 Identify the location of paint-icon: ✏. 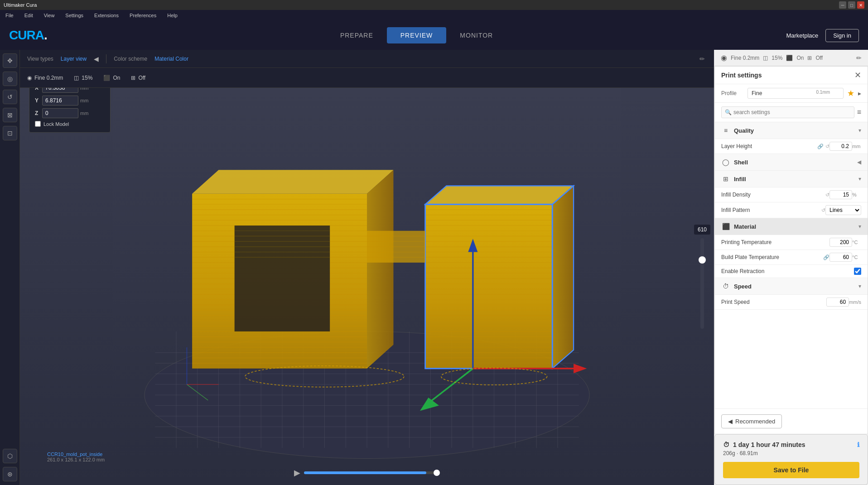
(702, 59).